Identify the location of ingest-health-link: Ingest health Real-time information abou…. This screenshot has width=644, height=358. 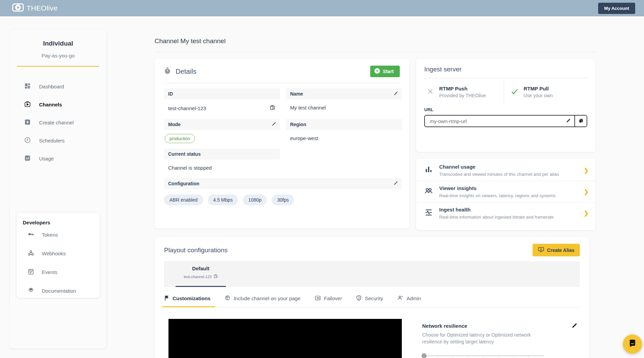
(506, 213).